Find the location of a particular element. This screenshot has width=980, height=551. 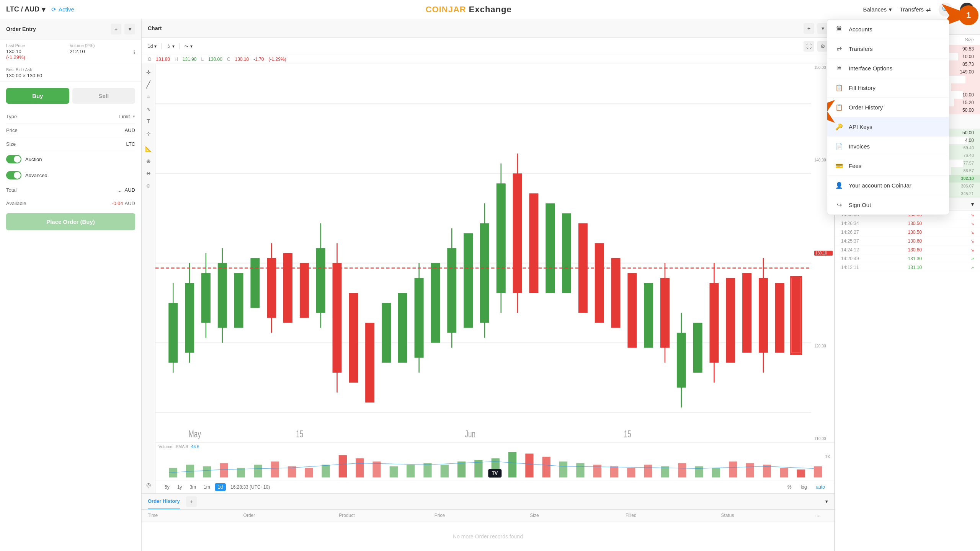

search-icon: 🔍 is located at coordinates (946, 9).